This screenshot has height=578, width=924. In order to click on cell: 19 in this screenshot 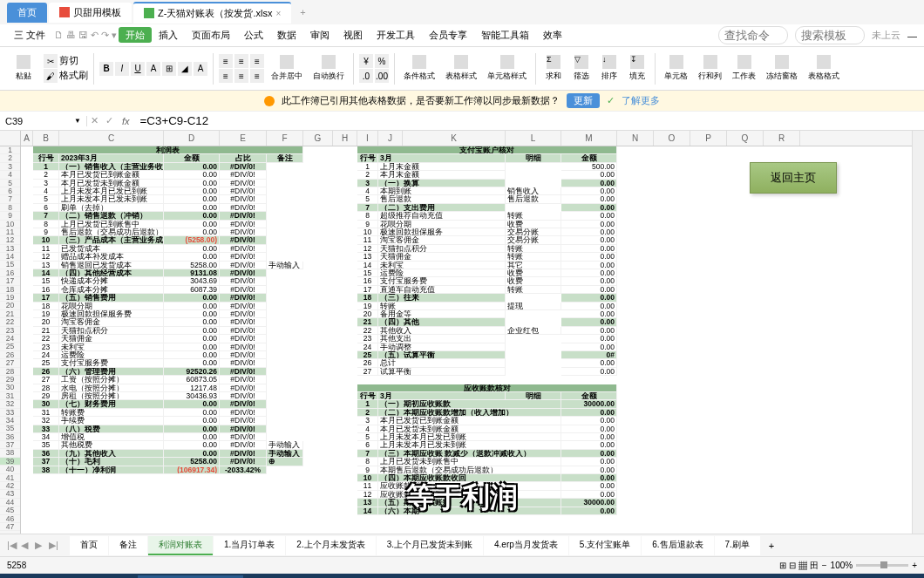, I will do `click(368, 307)`.